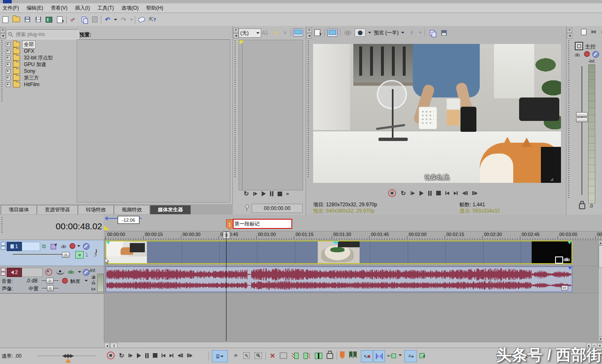 Image resolution: width=602 pixels, height=364 pixels. What do you see at coordinates (584, 32) in the screenshot?
I see `mixer-properties-icon` at bounding box center [584, 32].